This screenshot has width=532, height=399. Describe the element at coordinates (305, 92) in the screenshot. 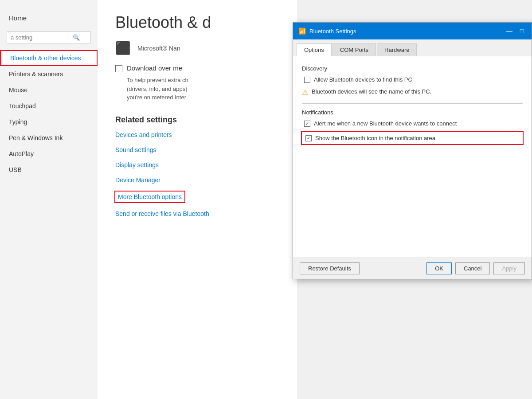

I see `warning-icon: ⚠` at that location.